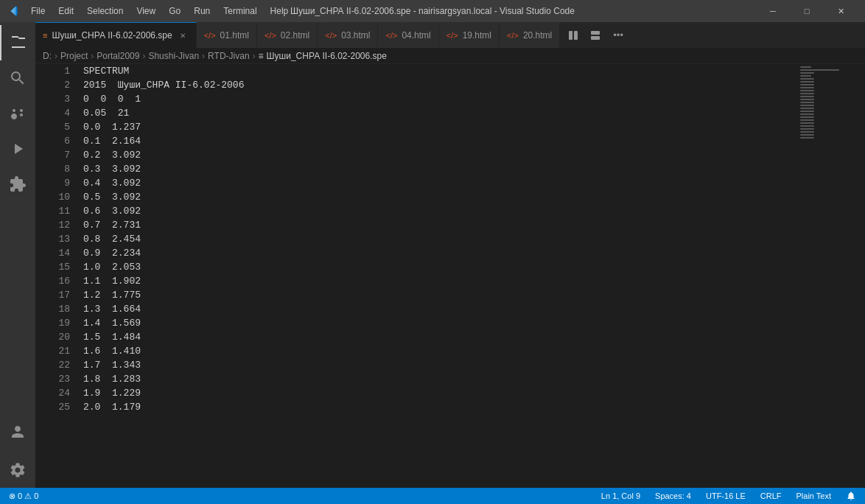 The width and height of the screenshot is (865, 504). What do you see at coordinates (118, 56) in the screenshot?
I see `breadcrumb-portal2009: Portal2009` at bounding box center [118, 56].